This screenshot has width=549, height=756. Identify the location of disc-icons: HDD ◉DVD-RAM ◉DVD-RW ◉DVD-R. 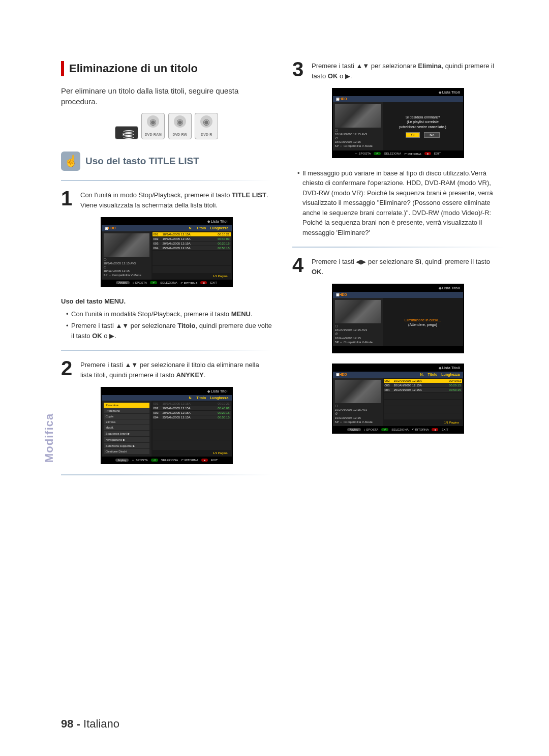
(167, 126).